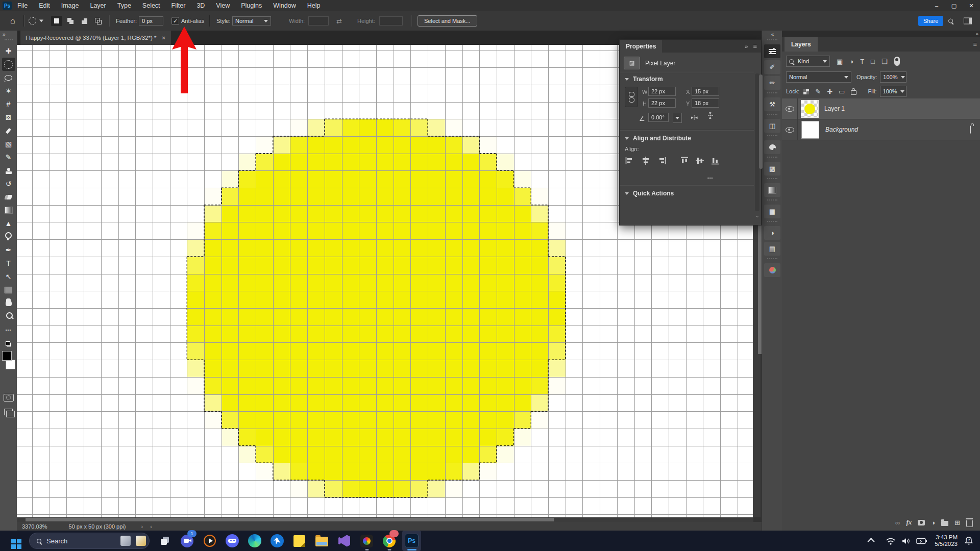 This screenshot has height=551, width=980. Describe the element at coordinates (9, 263) in the screenshot. I see `type-tool: T` at that location.